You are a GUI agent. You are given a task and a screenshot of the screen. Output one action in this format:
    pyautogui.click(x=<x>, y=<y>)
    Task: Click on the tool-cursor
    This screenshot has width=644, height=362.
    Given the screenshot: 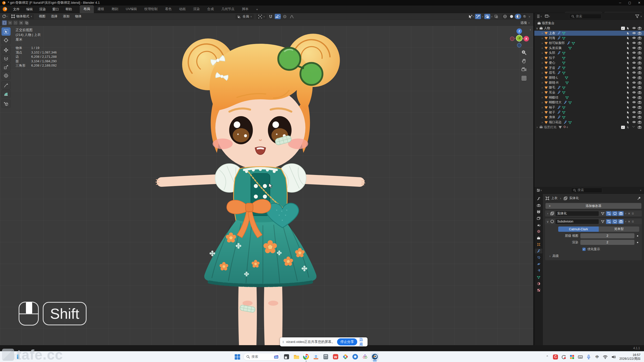 What is the action you would take?
    pyautogui.click(x=6, y=40)
    